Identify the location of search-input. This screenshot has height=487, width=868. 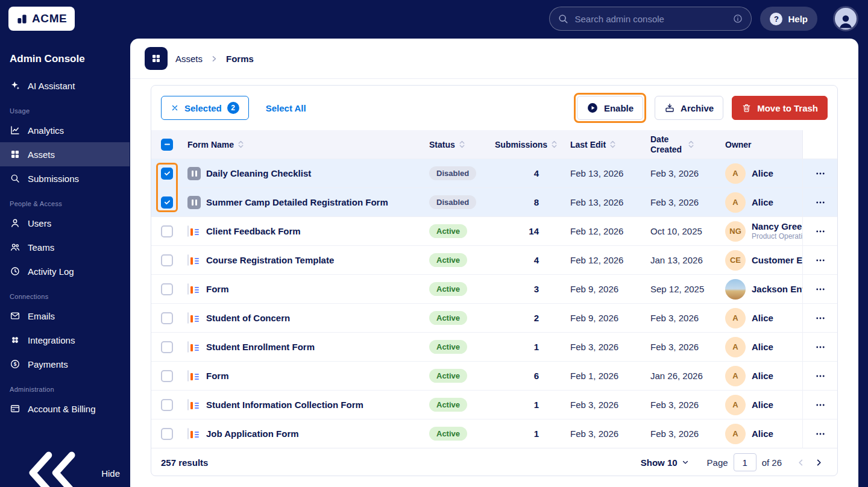
(651, 19).